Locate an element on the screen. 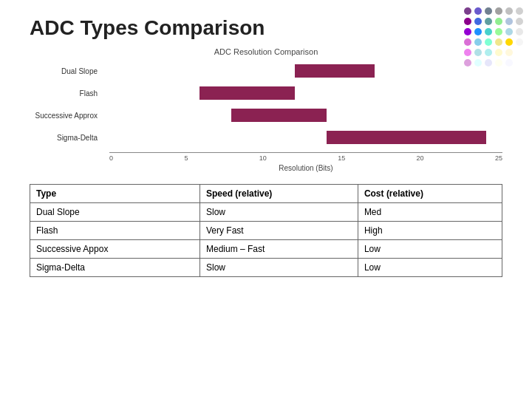  table-header-cell: Speed (relative) is located at coordinates (279, 194).